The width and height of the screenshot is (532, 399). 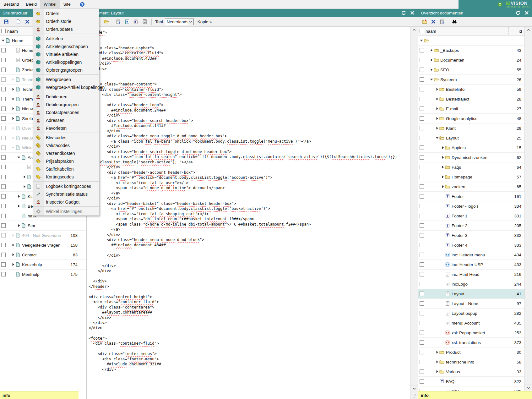 What do you see at coordinates (136, 22) in the screenshot?
I see `fdoc-icon` at bounding box center [136, 22].